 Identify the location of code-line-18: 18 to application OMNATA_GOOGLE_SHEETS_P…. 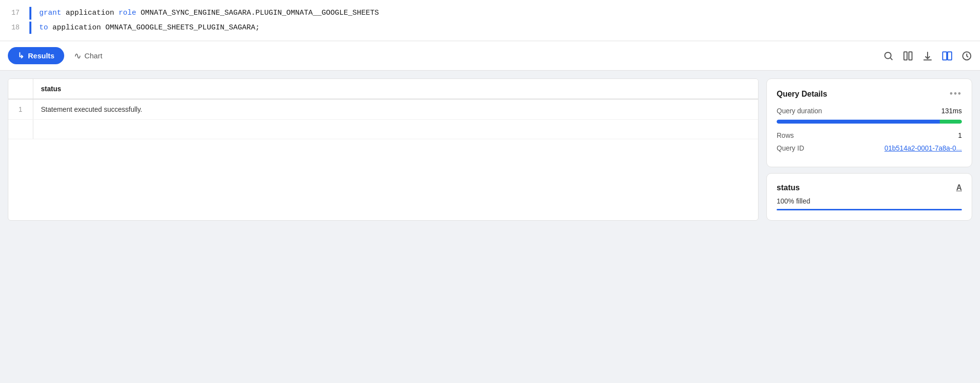
(490, 28).